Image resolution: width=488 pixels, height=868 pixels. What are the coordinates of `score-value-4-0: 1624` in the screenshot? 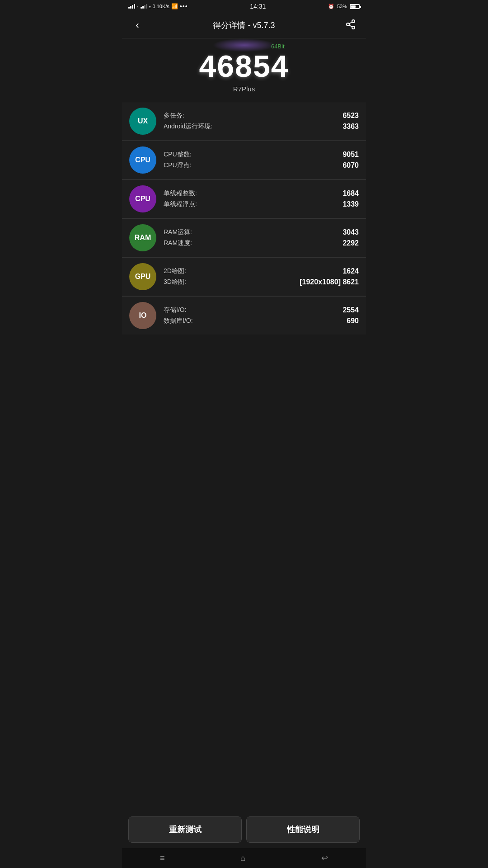 It's located at (351, 271).